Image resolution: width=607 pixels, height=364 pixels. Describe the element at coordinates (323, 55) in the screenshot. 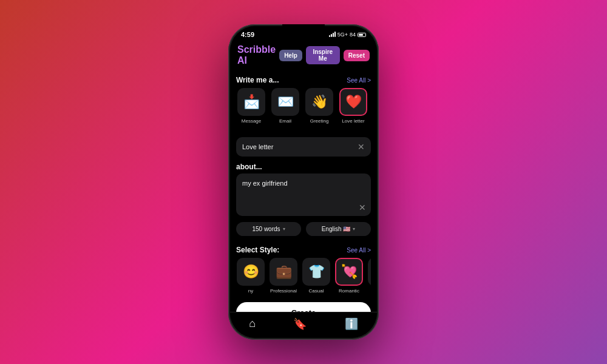

I see `inspire-button: Inspire Me` at that location.